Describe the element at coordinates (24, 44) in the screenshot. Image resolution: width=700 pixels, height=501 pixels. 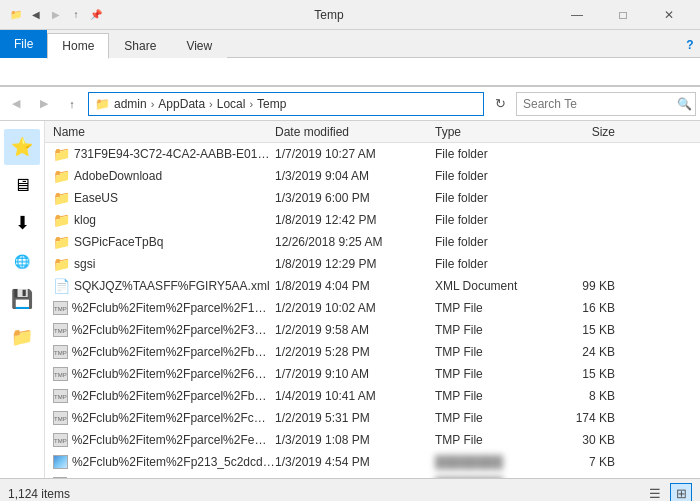
I see `tab-file: File` at that location.